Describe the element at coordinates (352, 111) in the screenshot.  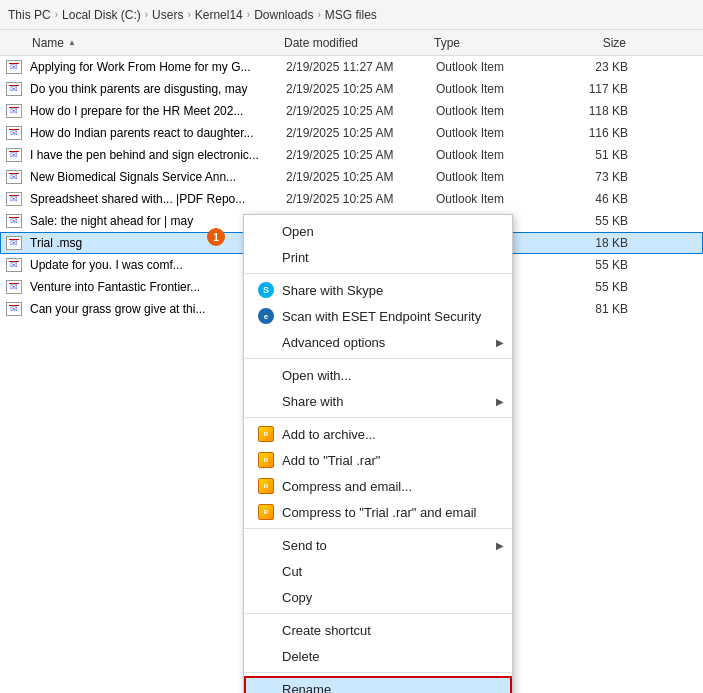
I see `table-row: How do I prepare for the HR Meet 202... …` at that location.